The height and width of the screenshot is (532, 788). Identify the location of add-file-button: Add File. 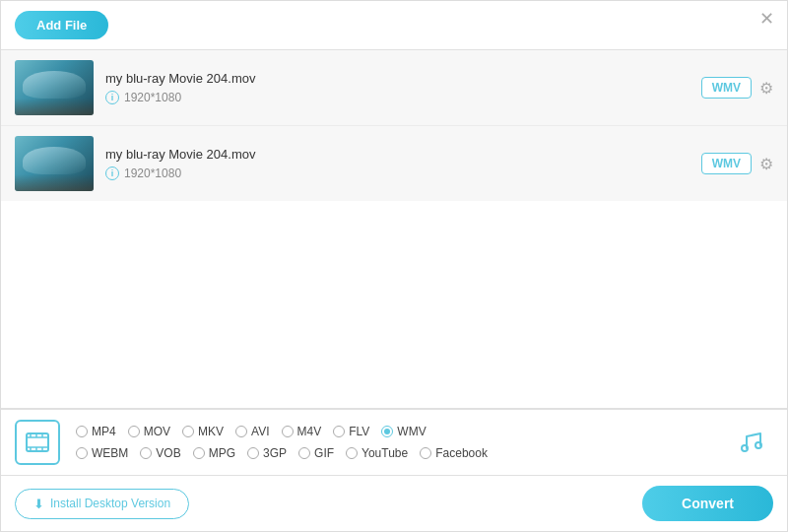
(61, 26).